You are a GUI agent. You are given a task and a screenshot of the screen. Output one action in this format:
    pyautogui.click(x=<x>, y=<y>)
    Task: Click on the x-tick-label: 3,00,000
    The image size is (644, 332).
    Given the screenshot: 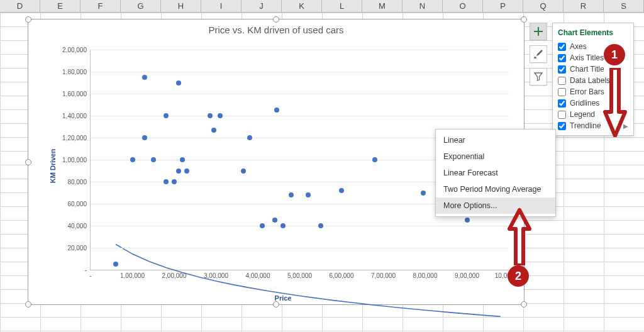 What is the action you would take?
    pyautogui.click(x=216, y=274)
    